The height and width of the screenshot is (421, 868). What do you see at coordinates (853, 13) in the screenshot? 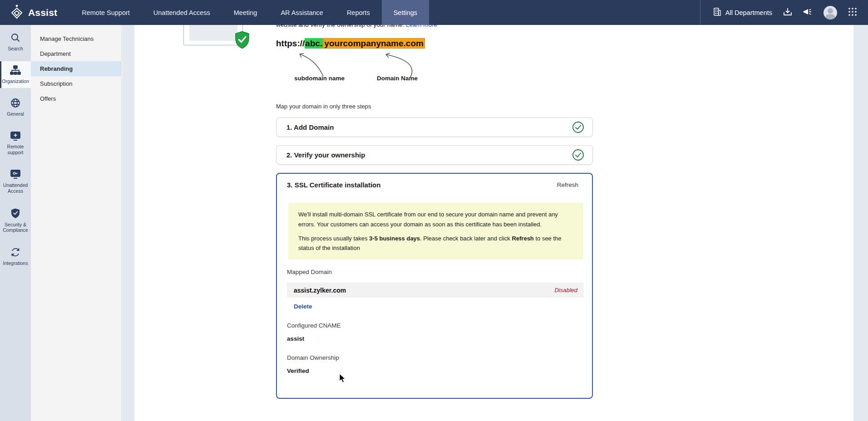
I see `app-grid-icon` at bounding box center [853, 13].